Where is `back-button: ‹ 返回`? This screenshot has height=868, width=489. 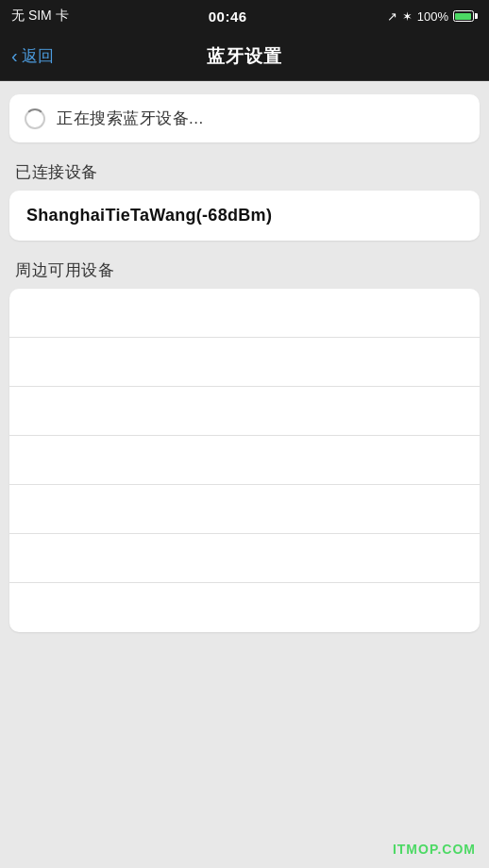
back-button: ‹ 返回 is located at coordinates (32, 57).